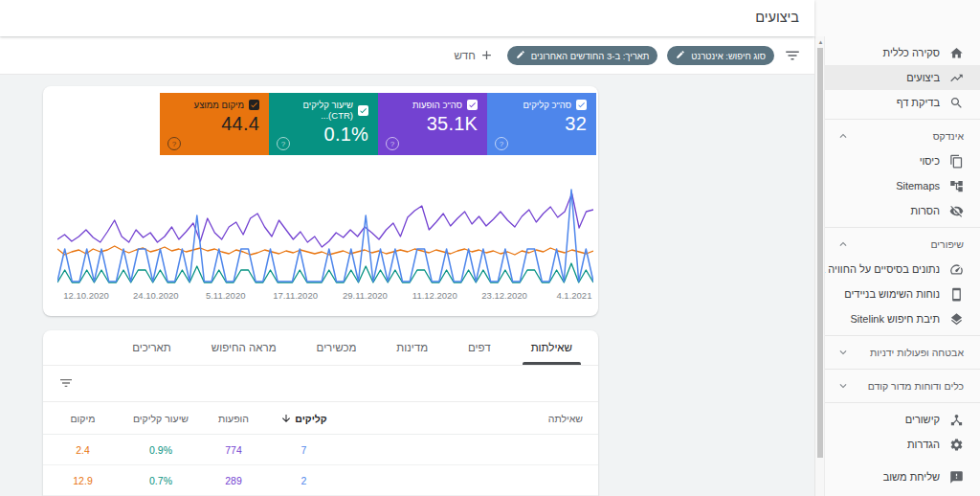  What do you see at coordinates (902, 477) in the screenshot?
I see `sidebar-item-feedback: שליחת משוב` at bounding box center [902, 477].